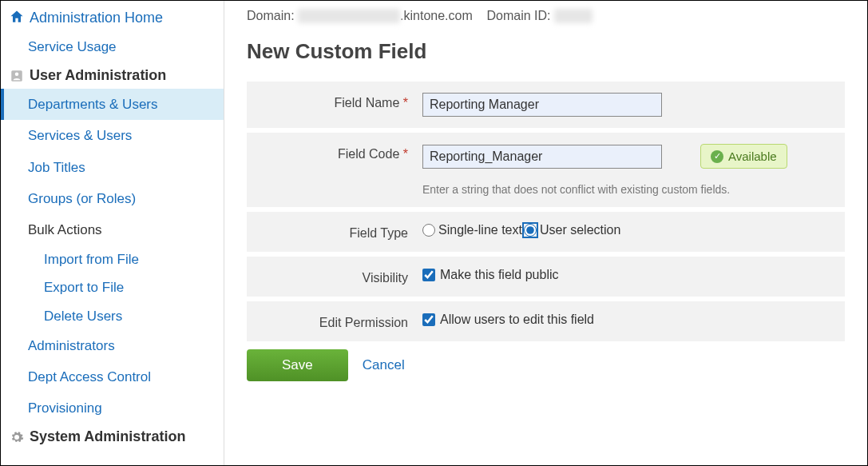  I want to click on row-visibility: Visibility Make this field public, so click(546, 277).